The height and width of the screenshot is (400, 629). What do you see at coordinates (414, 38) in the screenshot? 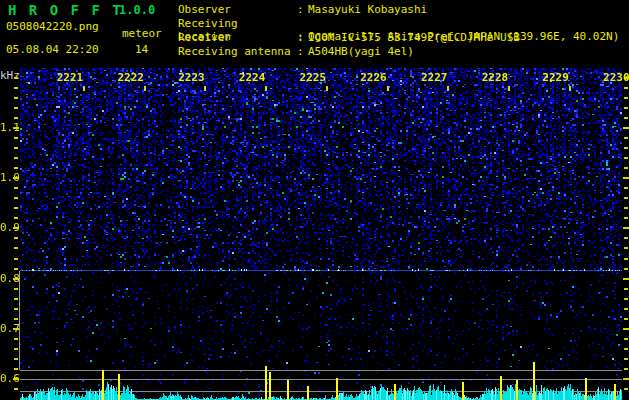
I see `info-value: ICOM IC-575 53.7492(@LCD)MHz USB` at bounding box center [414, 38].